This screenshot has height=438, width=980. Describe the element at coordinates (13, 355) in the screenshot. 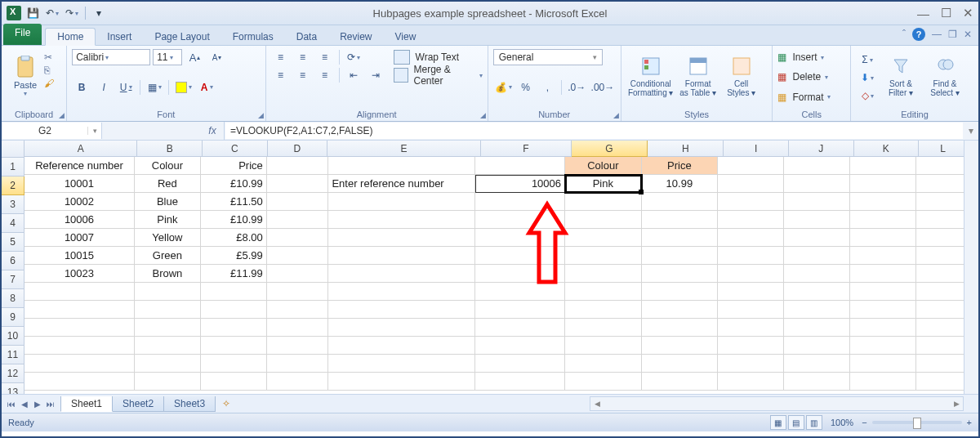

I see `row-header-11: 11` at that location.